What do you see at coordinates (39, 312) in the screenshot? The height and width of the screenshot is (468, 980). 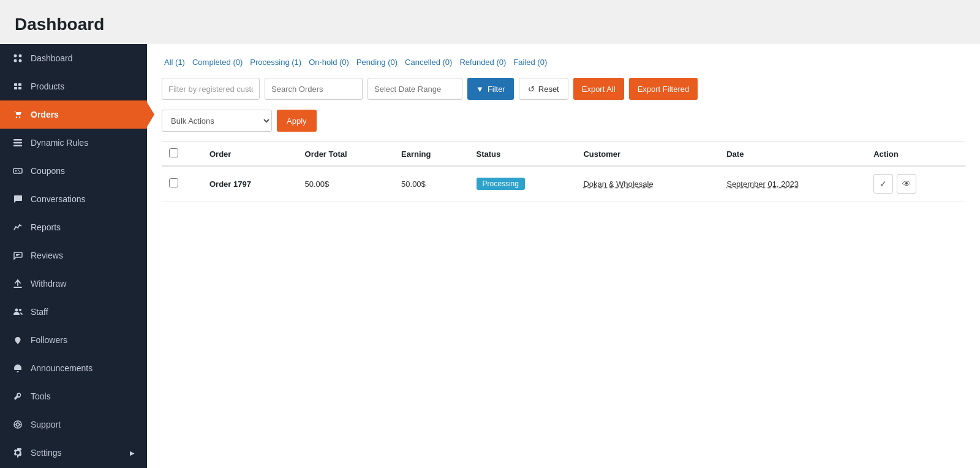 I see `sidebar-item-label-staff: Staff` at bounding box center [39, 312].